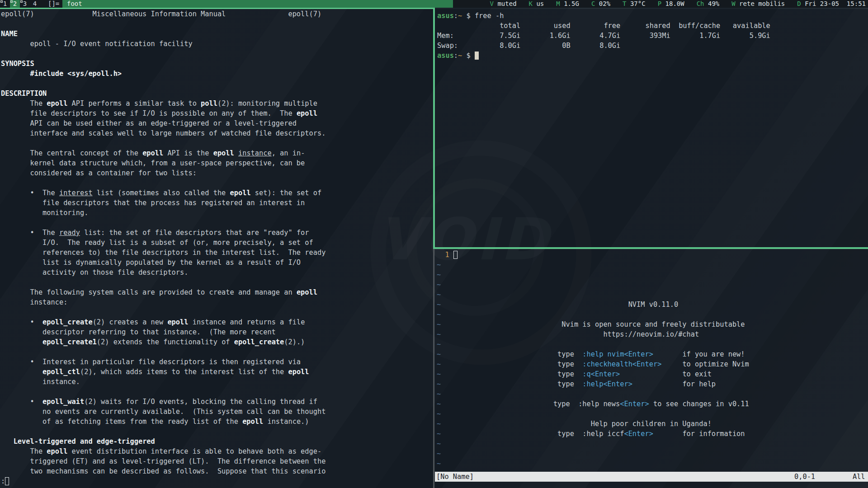 This screenshot has width=868, height=488. What do you see at coordinates (217, 193) in the screenshot?
I see `man-page-line: • The interest list (sometimes also call…` at bounding box center [217, 193].